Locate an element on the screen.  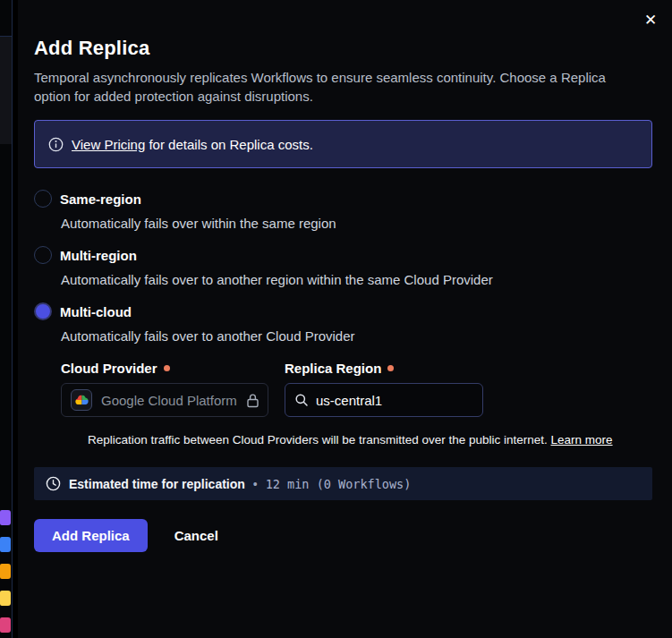
rail-horizontal-divider is located at coordinates (5, 36).